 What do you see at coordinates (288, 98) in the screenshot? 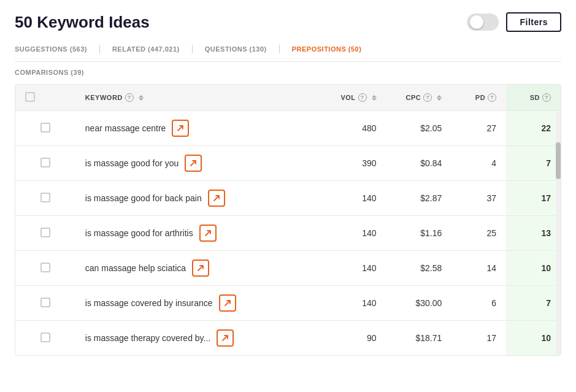
I see `table-header-row: KEYWORD ? VOL ?` at bounding box center [288, 98].